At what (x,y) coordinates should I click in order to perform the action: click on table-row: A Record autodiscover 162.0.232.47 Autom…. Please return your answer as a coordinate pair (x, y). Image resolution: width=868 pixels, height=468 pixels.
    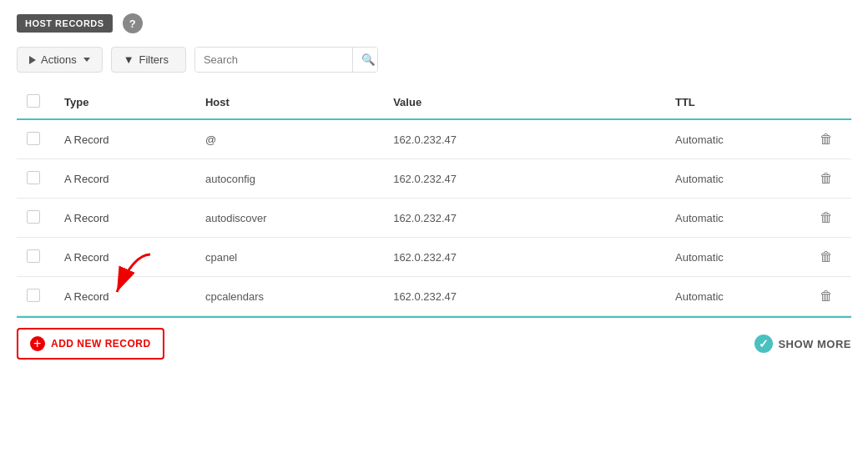
    Looking at the image, I should click on (434, 219).